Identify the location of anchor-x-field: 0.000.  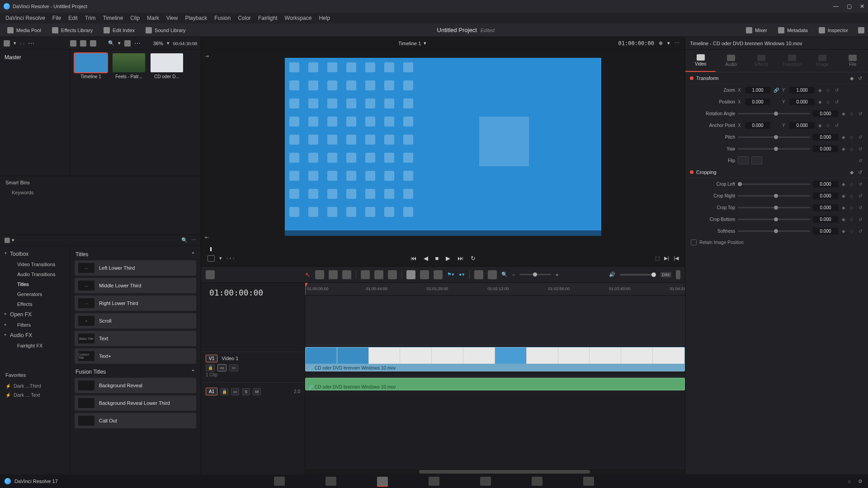
(758, 126).